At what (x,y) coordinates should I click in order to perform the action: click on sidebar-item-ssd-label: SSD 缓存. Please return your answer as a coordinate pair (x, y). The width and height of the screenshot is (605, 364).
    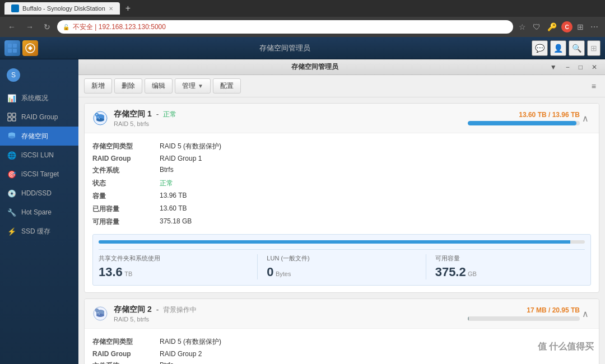
    Looking at the image, I should click on (36, 232).